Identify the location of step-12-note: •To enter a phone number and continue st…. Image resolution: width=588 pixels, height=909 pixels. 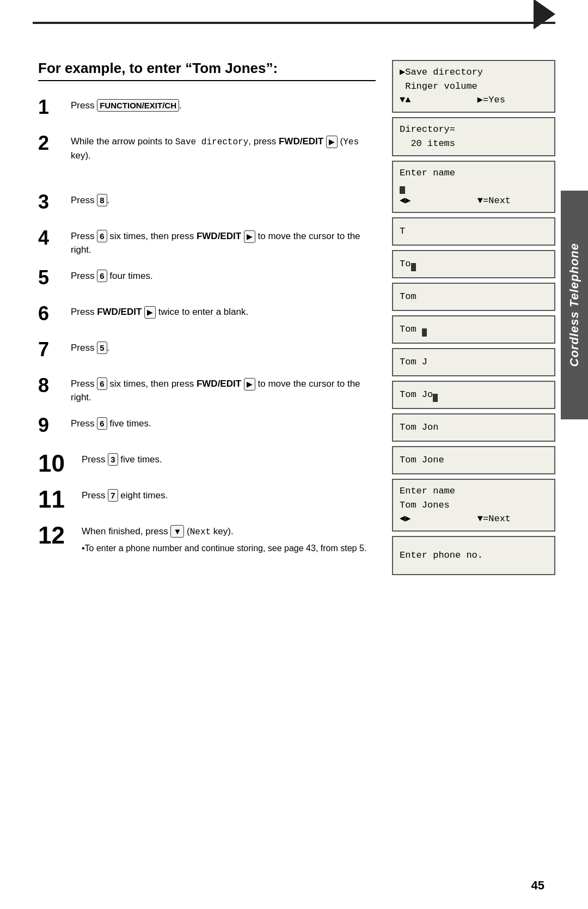
(229, 548).